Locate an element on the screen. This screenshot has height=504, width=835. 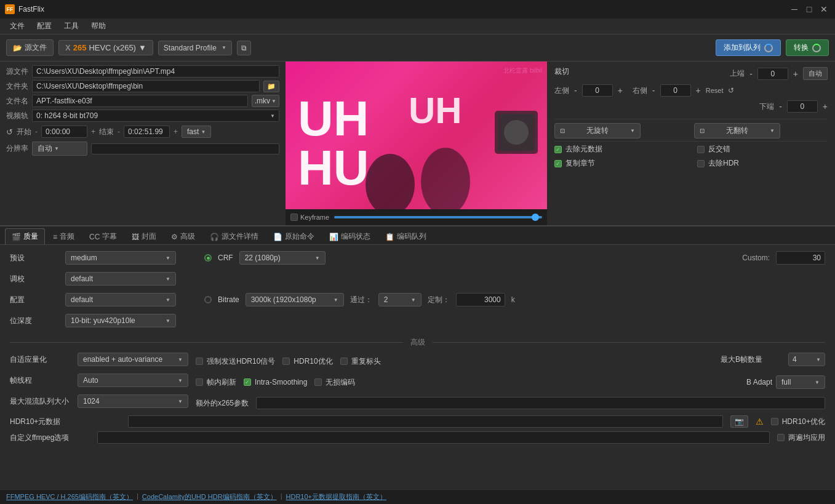
start-time-input: 0:00:00 is located at coordinates (64, 132).